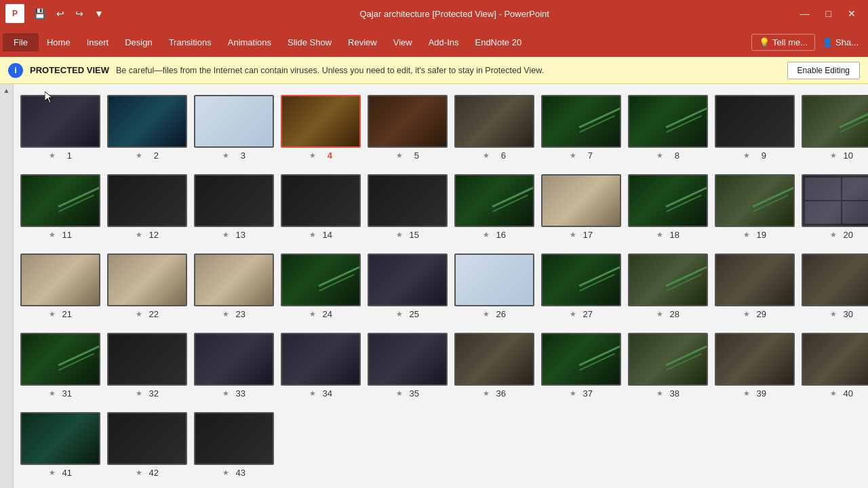 The width and height of the screenshot is (868, 488). What do you see at coordinates (147, 207) in the screenshot?
I see `slide-item-12: ★12` at bounding box center [147, 207].